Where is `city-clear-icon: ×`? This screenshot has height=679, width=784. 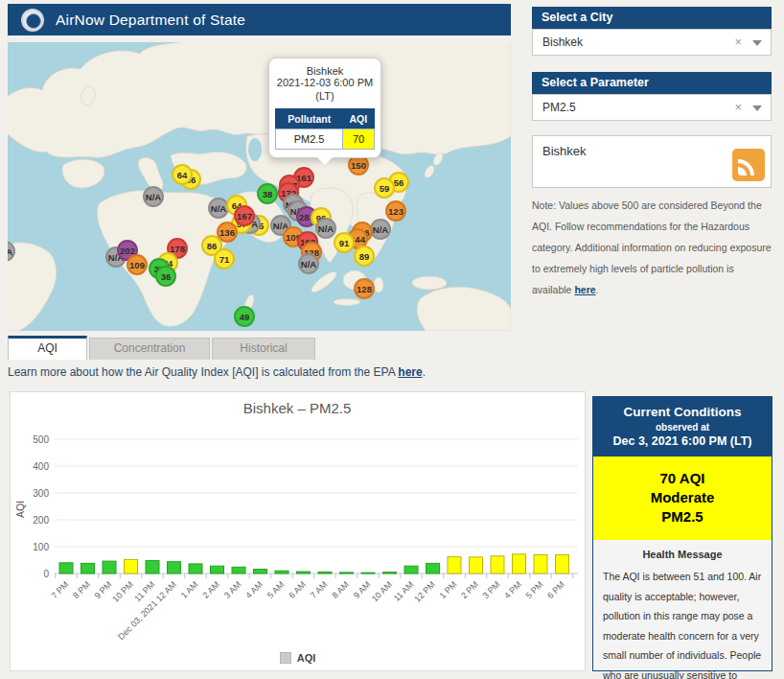
city-clear-icon: × is located at coordinates (738, 42).